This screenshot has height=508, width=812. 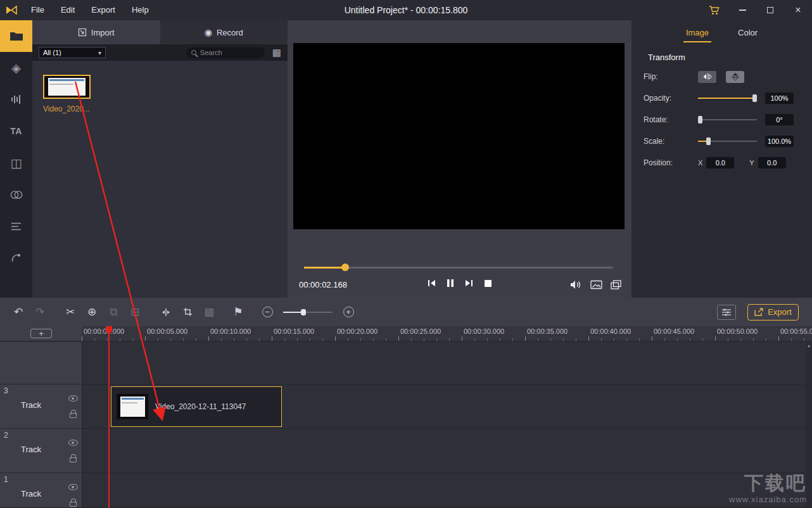 I want to click on zoom-slider-handle, so click(x=303, y=312).